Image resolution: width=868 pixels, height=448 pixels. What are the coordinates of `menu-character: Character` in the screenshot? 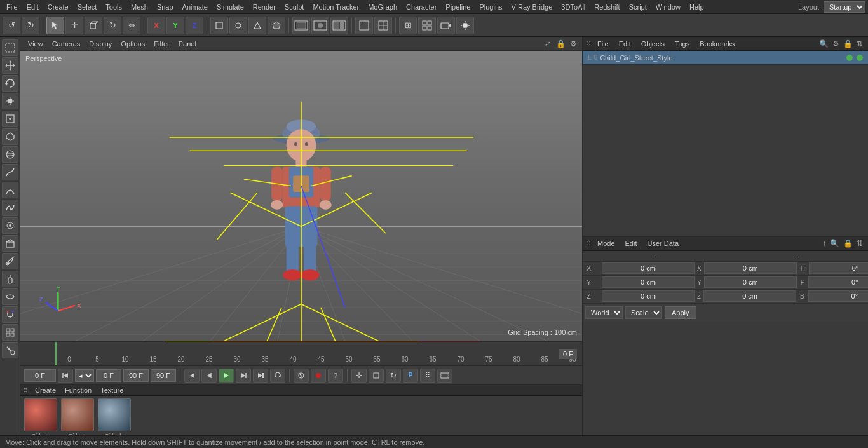 It's located at (421, 7).